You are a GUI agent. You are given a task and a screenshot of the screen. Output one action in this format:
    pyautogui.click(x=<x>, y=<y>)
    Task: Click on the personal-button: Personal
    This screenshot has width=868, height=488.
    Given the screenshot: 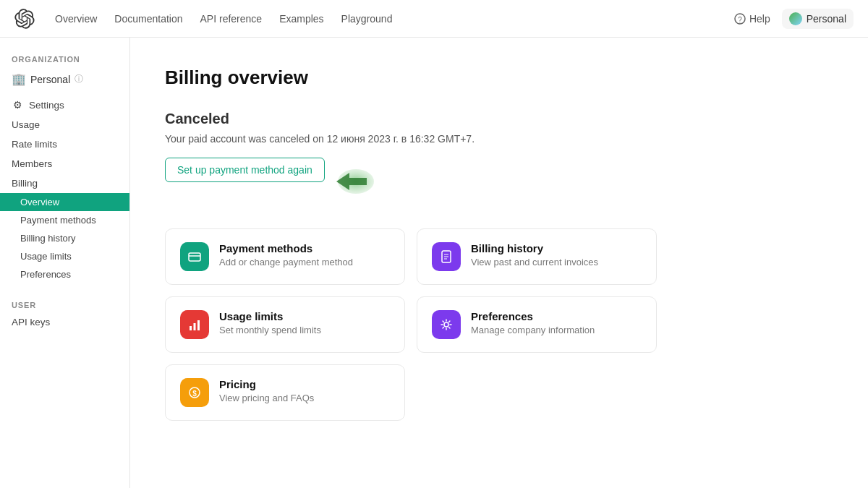 What is the action you would take?
    pyautogui.click(x=817, y=19)
    